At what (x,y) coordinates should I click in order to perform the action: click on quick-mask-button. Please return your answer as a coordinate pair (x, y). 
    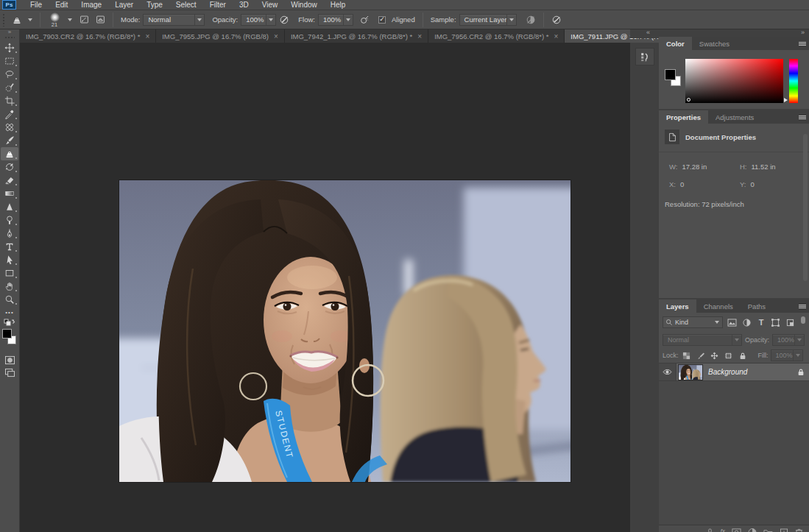
    Looking at the image, I should click on (10, 361).